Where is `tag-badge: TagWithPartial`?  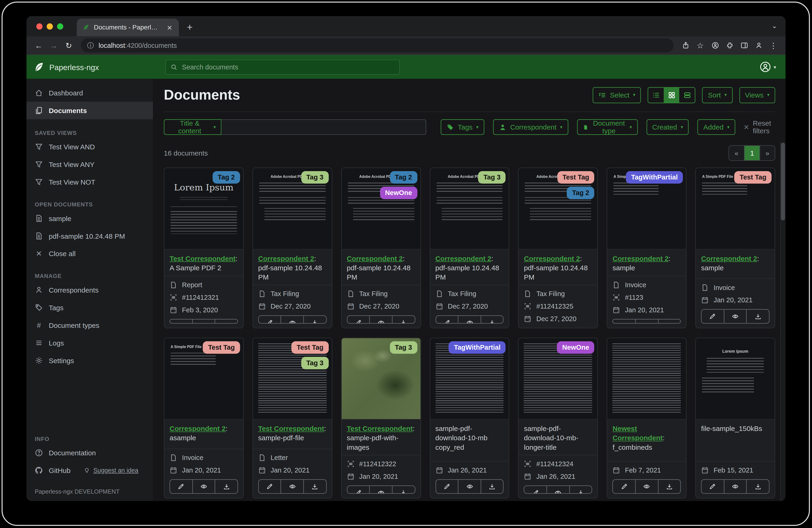 tag-badge: TagWithPartial is located at coordinates (654, 177).